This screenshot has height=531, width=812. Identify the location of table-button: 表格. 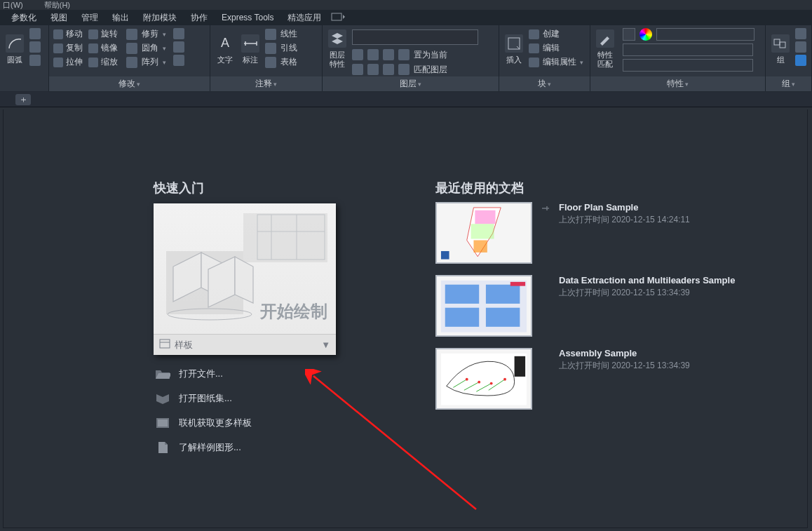
(281, 62).